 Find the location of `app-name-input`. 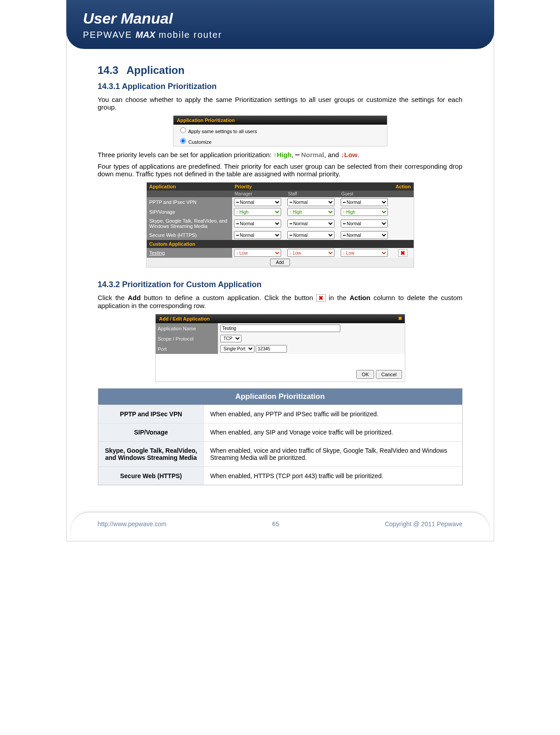

app-name-input is located at coordinates (280, 329).